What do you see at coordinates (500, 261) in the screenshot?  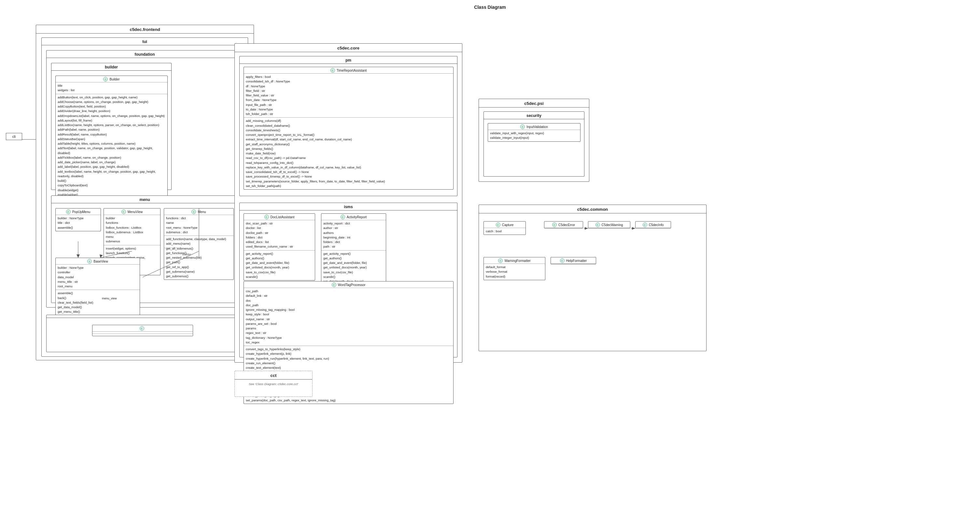 I see `wf-circle-c: C` at bounding box center [500, 261].